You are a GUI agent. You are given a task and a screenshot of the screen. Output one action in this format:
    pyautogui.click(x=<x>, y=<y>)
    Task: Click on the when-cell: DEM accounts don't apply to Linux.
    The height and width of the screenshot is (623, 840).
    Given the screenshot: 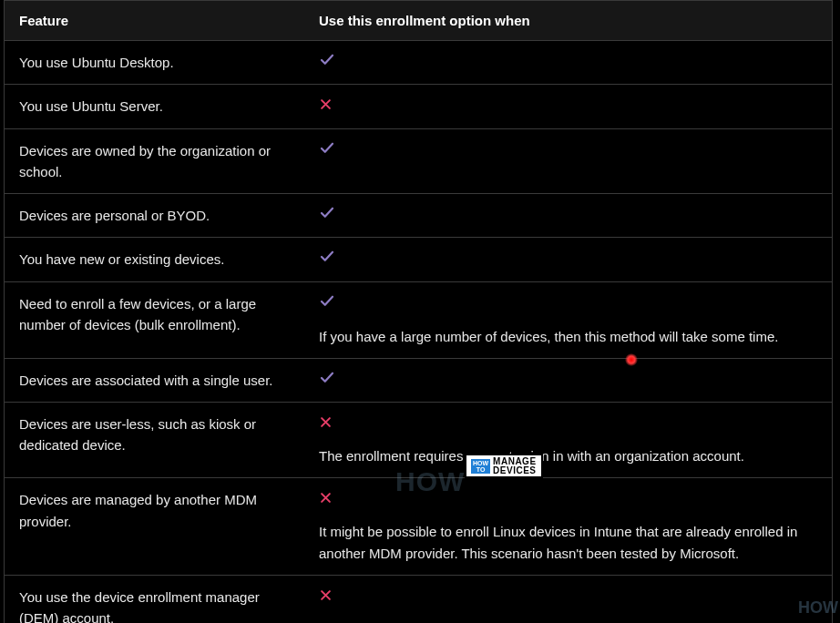 What is the action you would take?
    pyautogui.click(x=569, y=599)
    